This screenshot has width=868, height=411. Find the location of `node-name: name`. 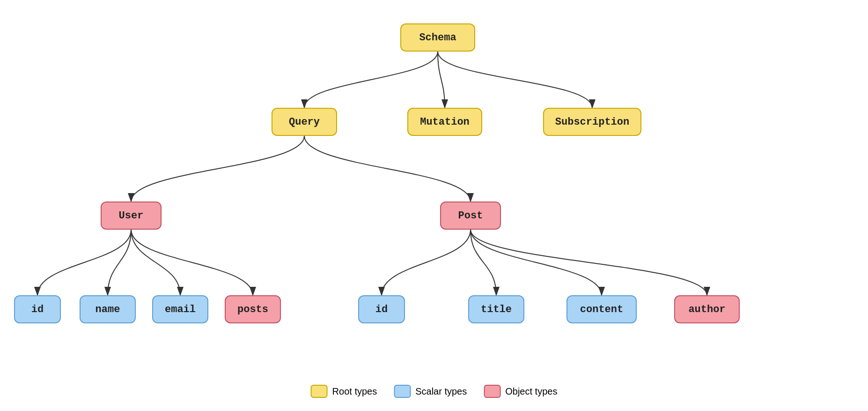

node-name: name is located at coordinates (108, 309).